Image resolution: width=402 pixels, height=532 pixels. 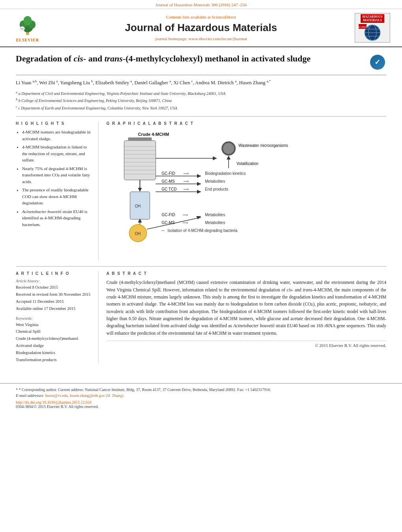 I want to click on svg-text: End products, so click(x=217, y=189).